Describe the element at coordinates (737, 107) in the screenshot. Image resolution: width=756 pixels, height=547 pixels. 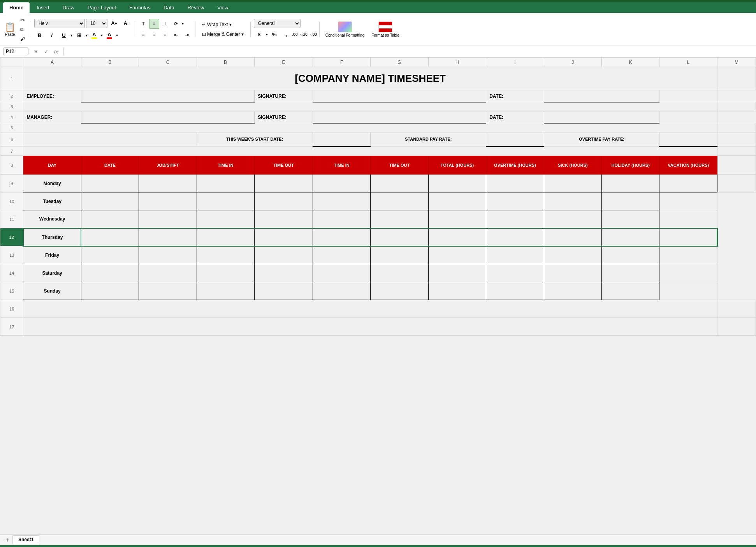
I see `cell-3-m` at that location.